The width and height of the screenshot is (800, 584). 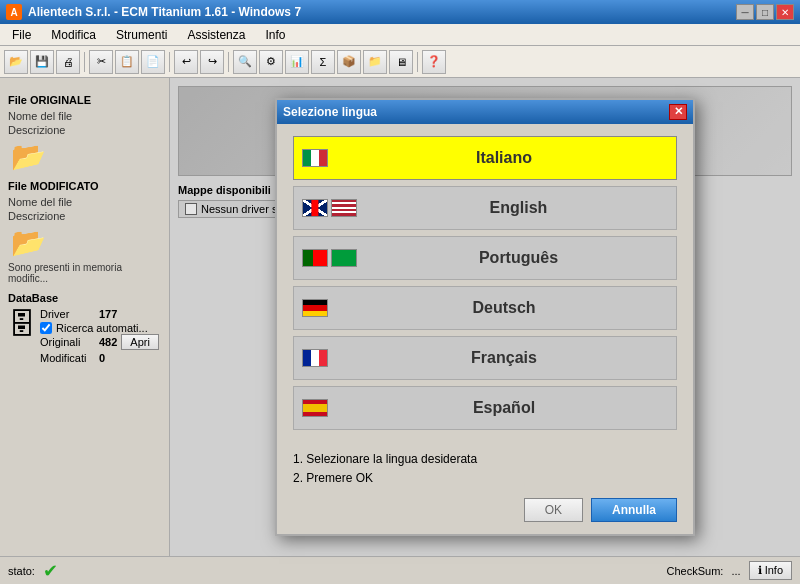 I want to click on modal-title: Selezione lingua, so click(x=330, y=112).